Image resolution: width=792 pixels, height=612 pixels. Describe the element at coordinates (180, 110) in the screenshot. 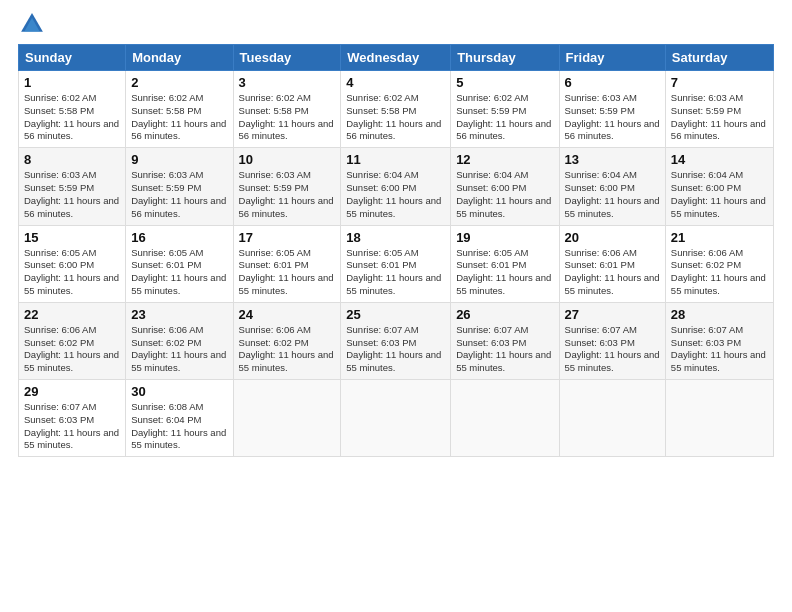

I see `calendar-cell: 2 Sunrise: 6:02 AM Sunset: 5:58 PM Dayli…` at that location.